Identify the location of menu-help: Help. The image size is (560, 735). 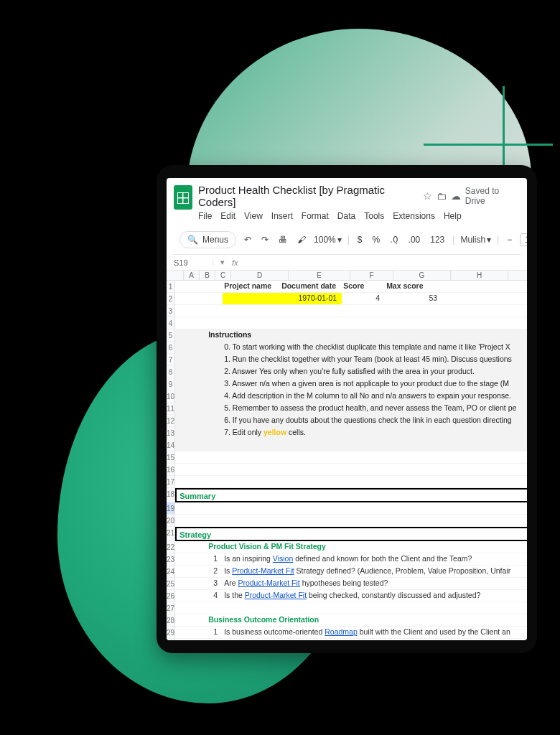
(452, 216).